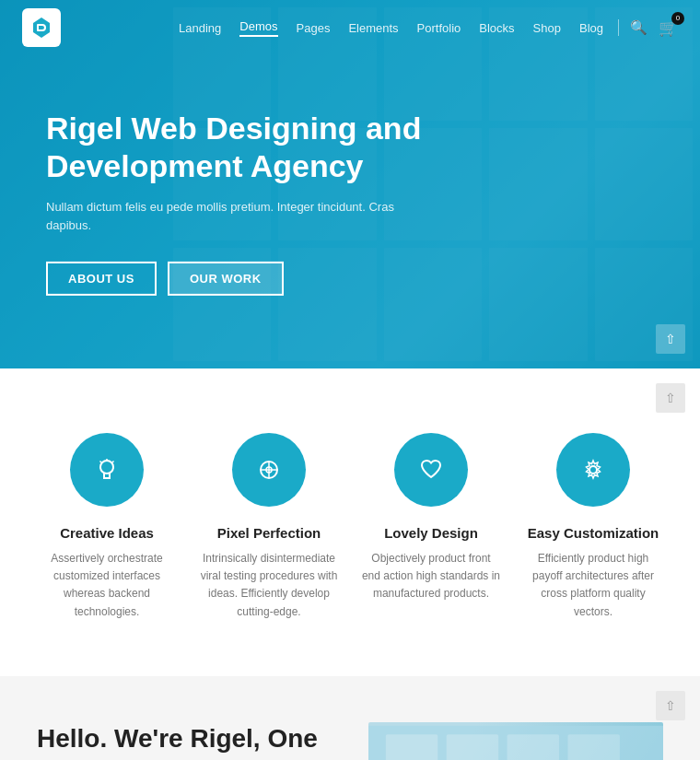 Image resolution: width=700 pixels, height=760 pixels. What do you see at coordinates (226, 278) in the screenshot?
I see `our-work-button: OUR WORK` at bounding box center [226, 278].